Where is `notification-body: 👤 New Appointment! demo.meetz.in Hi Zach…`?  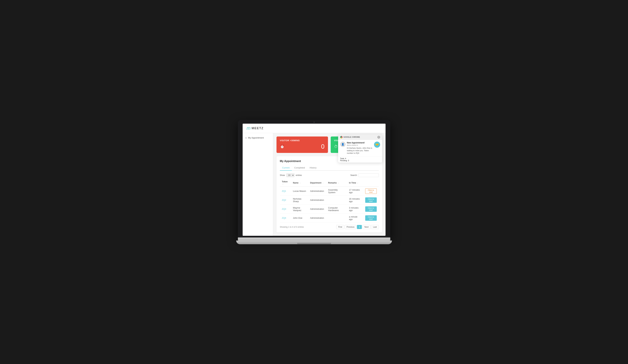 notification-body: 👤 New Appointment! demo.meetz.in Hi Zach… is located at coordinates (360, 148).